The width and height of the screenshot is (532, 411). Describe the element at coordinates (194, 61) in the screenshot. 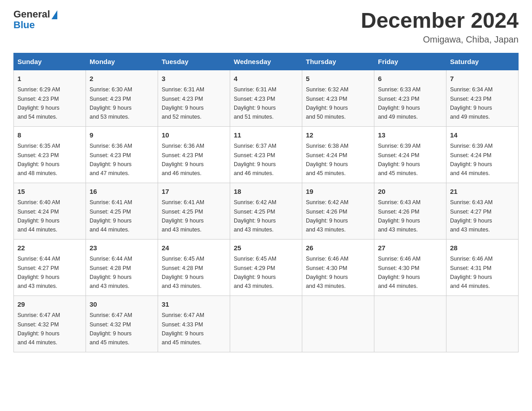

I see `col-tuesday: Tuesday` at that location.